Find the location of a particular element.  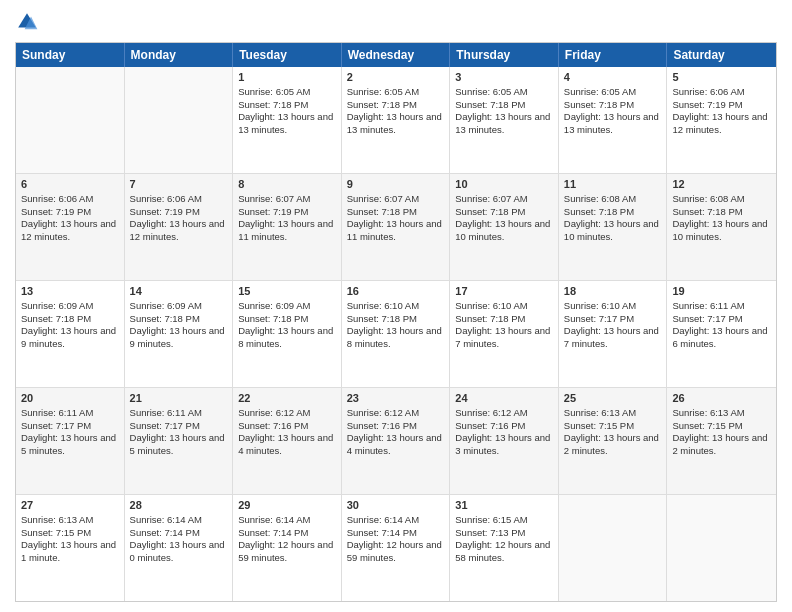

day-header-saturday: Saturday is located at coordinates (722, 55).